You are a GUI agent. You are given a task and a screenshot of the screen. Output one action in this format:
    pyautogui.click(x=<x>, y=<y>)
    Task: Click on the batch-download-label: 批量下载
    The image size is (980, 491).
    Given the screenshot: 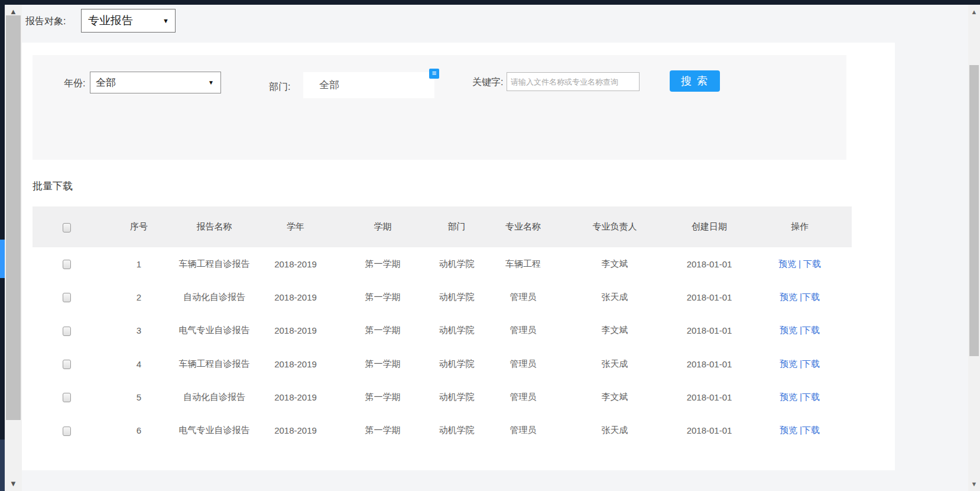 What is the action you would take?
    pyautogui.click(x=53, y=186)
    